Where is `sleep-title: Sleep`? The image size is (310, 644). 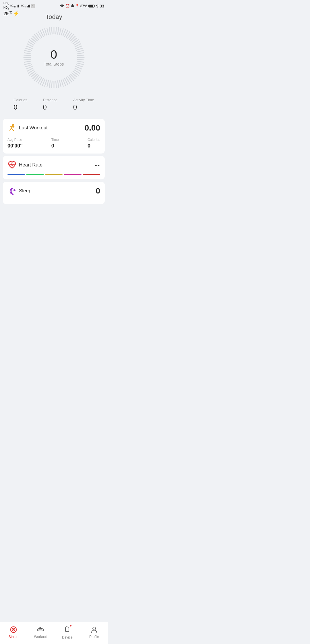 sleep-title: Sleep is located at coordinates (25, 191).